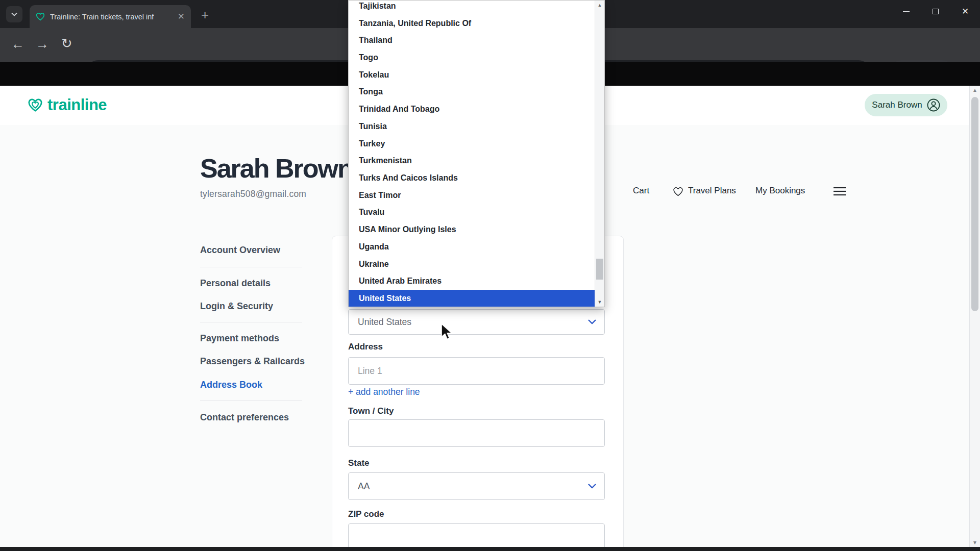 The width and height of the screenshot is (980, 551). Describe the element at coordinates (384, 392) in the screenshot. I see `add-another-line-link: + add another line` at that location.